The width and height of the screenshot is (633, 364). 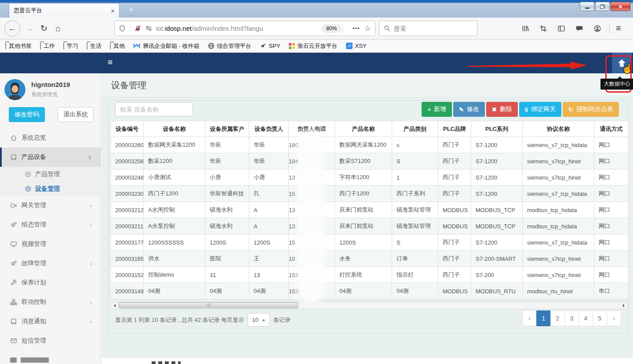 I want to click on sidebar-item-视频管理: 视频管理, so click(x=50, y=244).